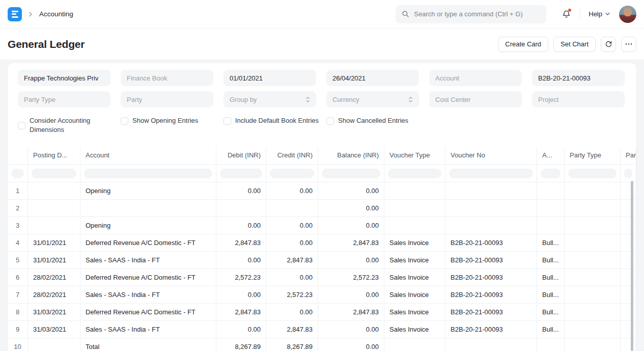 The height and width of the screenshot is (351, 644). What do you see at coordinates (167, 78) in the screenshot?
I see `filter-finance-book: Finance Book` at bounding box center [167, 78].